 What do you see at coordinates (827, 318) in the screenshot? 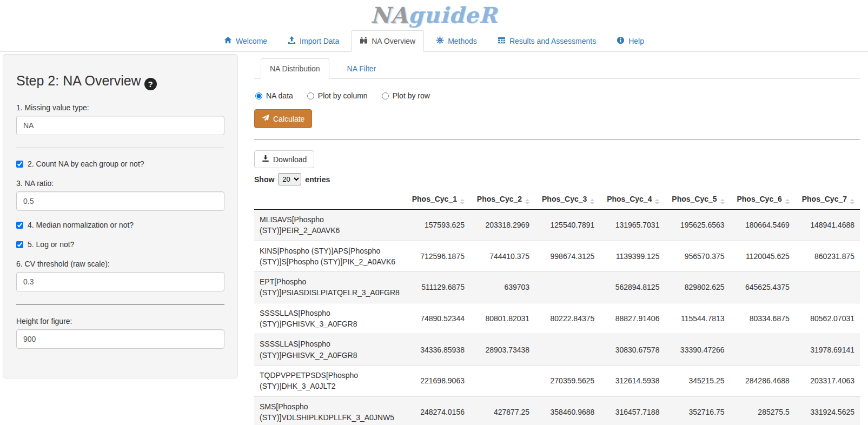
I see `cell: 80562.07031` at bounding box center [827, 318].